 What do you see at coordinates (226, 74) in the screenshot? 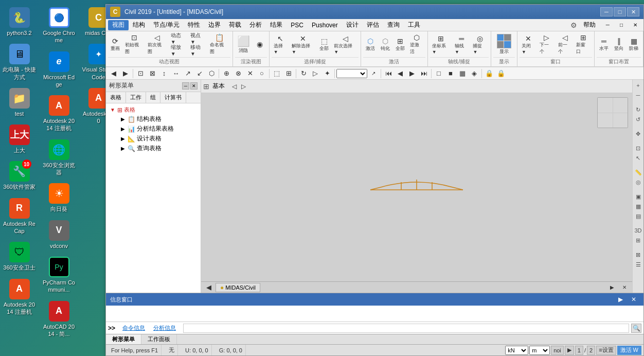
I see `tb2-btn8: ⊕` at bounding box center [226, 74].